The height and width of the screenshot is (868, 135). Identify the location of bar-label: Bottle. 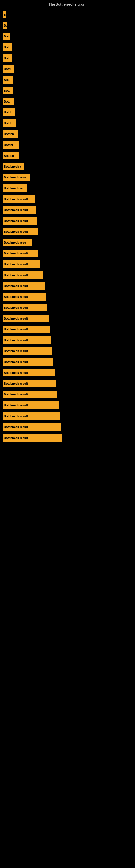
(8, 123).